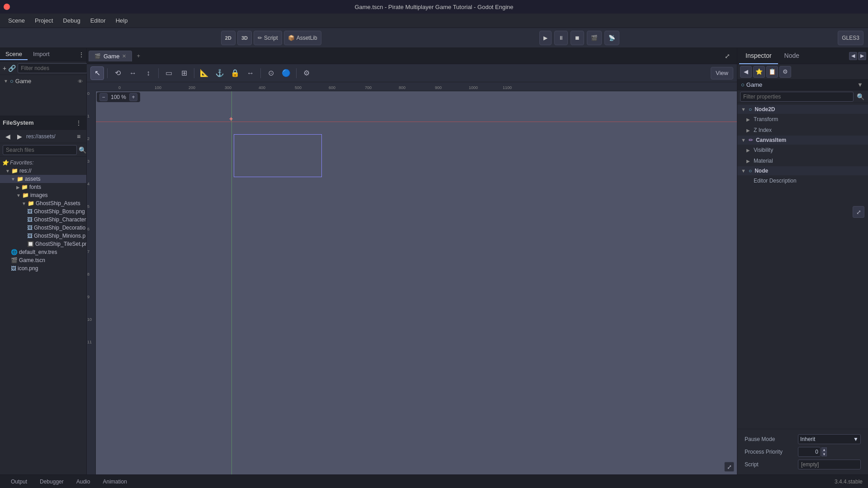 The width and height of the screenshot is (868, 488). What do you see at coordinates (43, 171) in the screenshot?
I see `fs-item-res: ▼ 📁 res://` at bounding box center [43, 171].